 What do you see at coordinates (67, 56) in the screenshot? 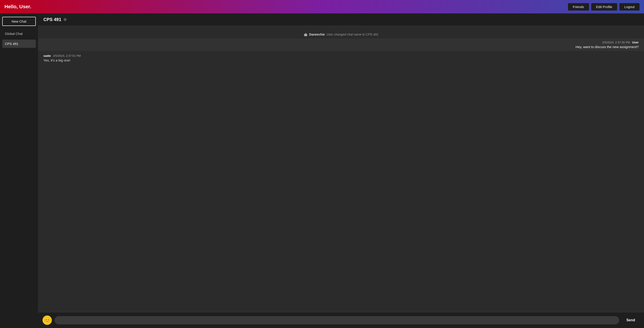
I see `message-timestamp-left: 2/5/2024, 2:37:51 PM` at bounding box center [67, 56].